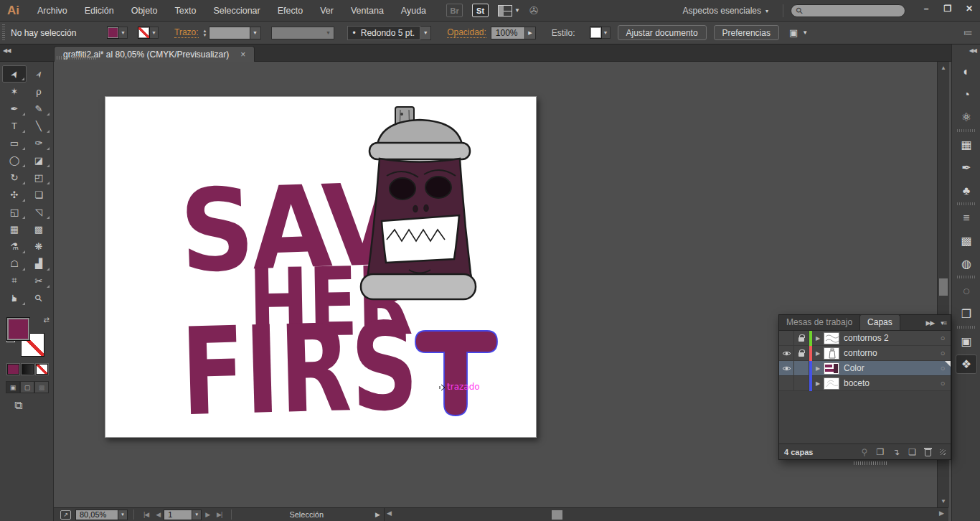 This screenshot has width=980, height=521. I want to click on fill-proxy, so click(19, 329).